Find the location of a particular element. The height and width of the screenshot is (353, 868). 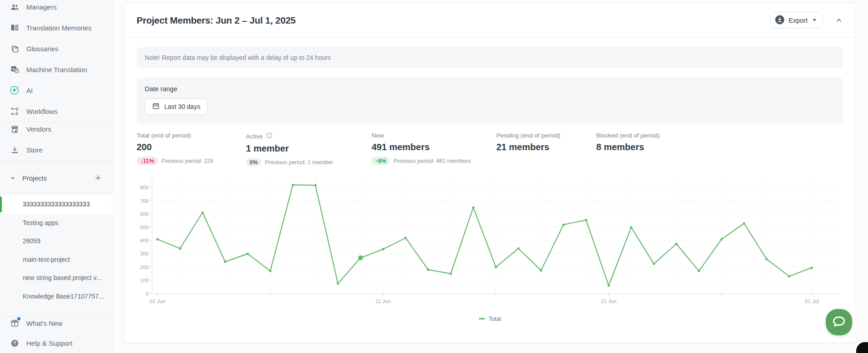

machine-translation-icon: GA is located at coordinates (15, 69).